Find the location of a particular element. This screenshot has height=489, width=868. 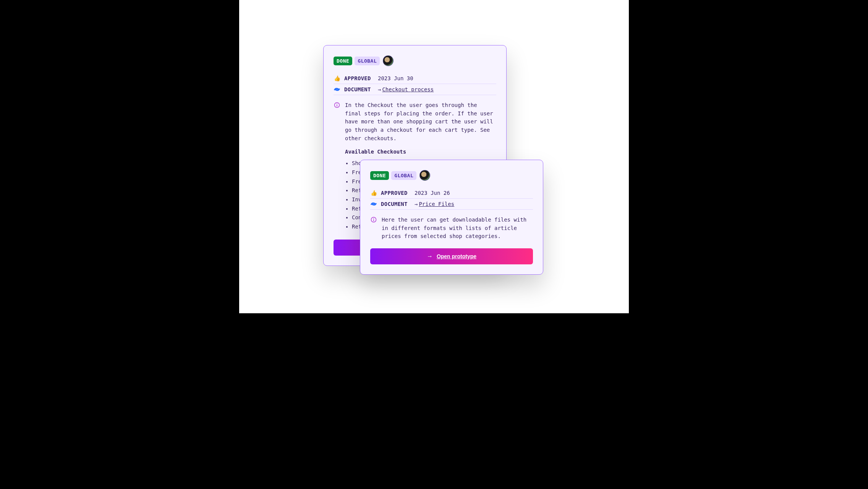

description-text: Here the user can get downloadable files… is located at coordinates (457, 228).